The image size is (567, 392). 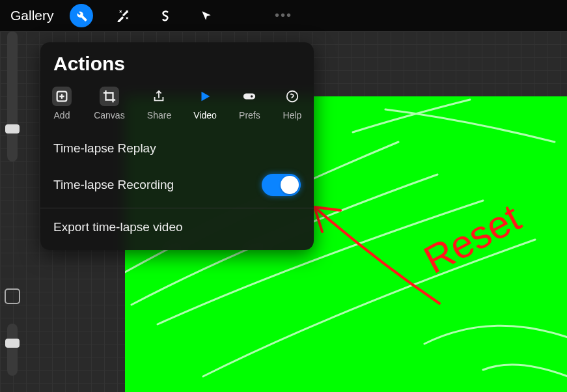 What do you see at coordinates (249, 96) in the screenshot?
I see `toggle-icon` at bounding box center [249, 96].